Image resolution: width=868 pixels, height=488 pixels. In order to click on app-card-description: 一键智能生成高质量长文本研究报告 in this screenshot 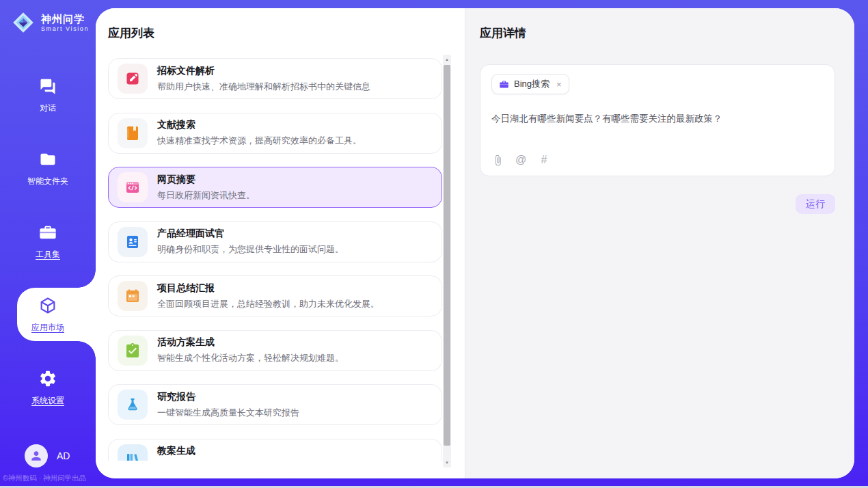, I will do `click(228, 413)`.